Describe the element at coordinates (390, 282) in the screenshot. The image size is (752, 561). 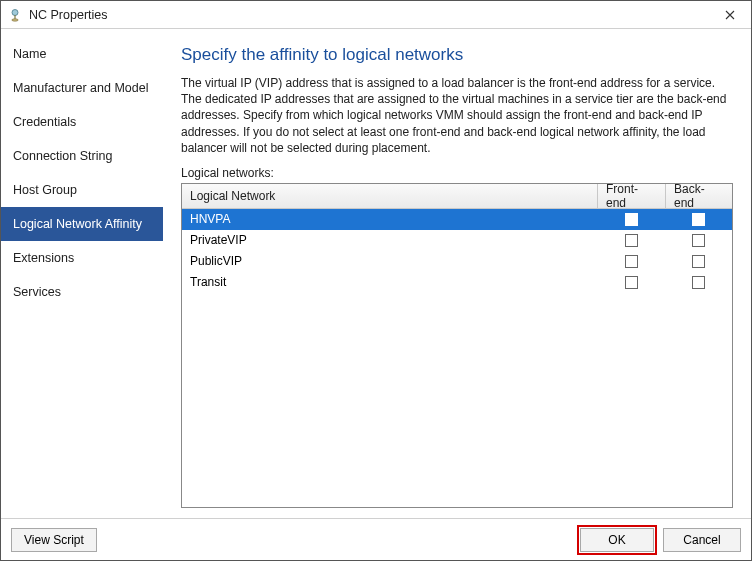
I see `cell-network-name: Transit` at that location.